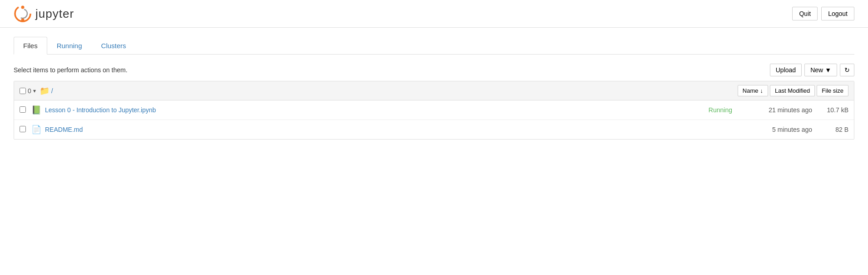 Image resolution: width=868 pixels, height=275 pixels. I want to click on toolbar-right: Upload New ▼ ↻, so click(812, 70).